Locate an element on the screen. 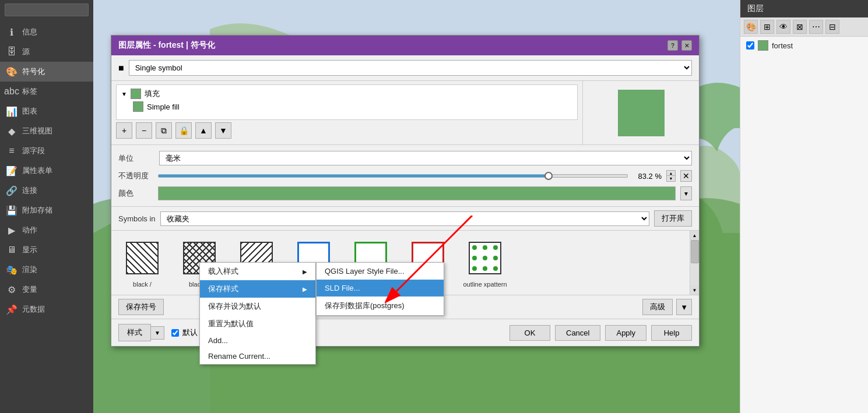  sidebar-item-symbol: 🎨 符号化 is located at coordinates (47, 72).